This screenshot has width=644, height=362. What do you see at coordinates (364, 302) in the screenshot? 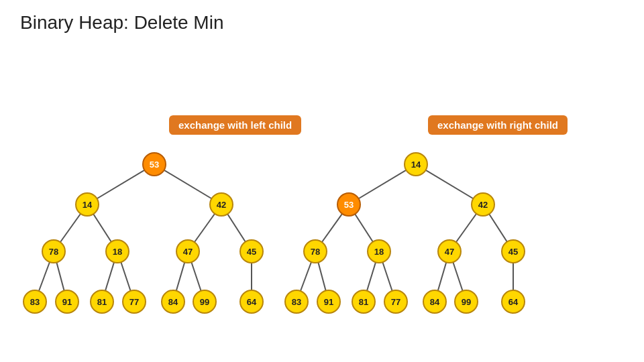
I see `node-r9: 81` at bounding box center [364, 302].